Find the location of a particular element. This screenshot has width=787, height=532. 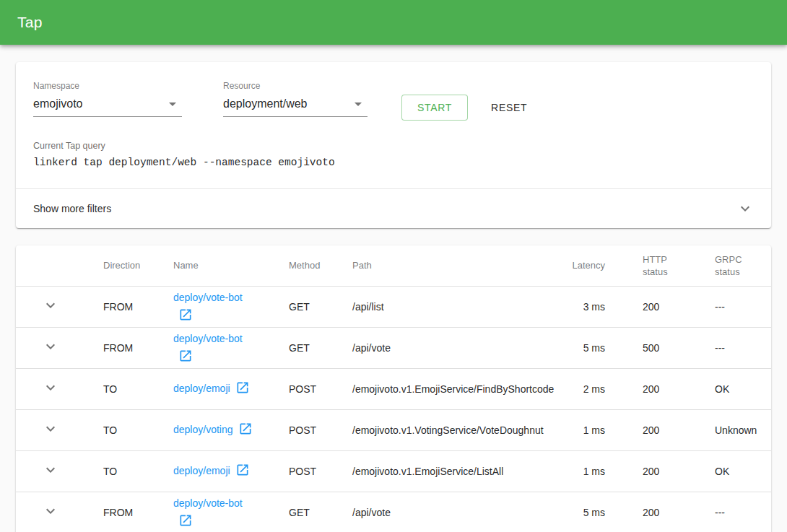

resource-value: deployment/web is located at coordinates (266, 104).